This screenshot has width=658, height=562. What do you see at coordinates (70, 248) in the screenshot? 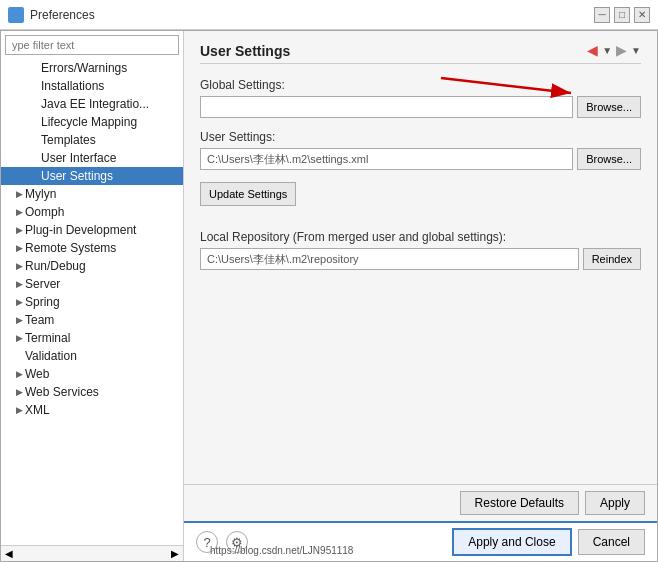
I see `sidebar-label-remote-systems: Remote Systems` at bounding box center [70, 248].